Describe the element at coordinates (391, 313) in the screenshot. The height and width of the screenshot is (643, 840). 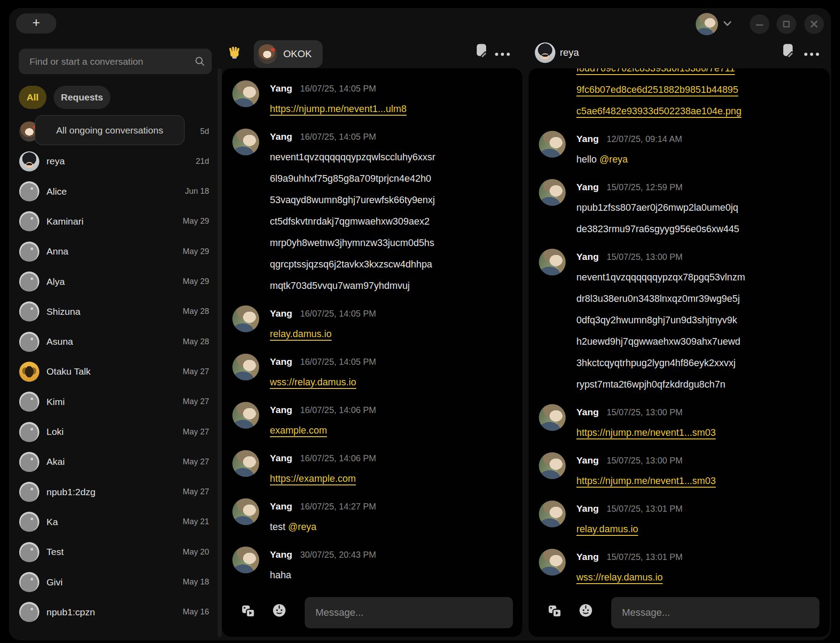
I see `message-header: Yang 16/07/25, 14:05 PM` at that location.